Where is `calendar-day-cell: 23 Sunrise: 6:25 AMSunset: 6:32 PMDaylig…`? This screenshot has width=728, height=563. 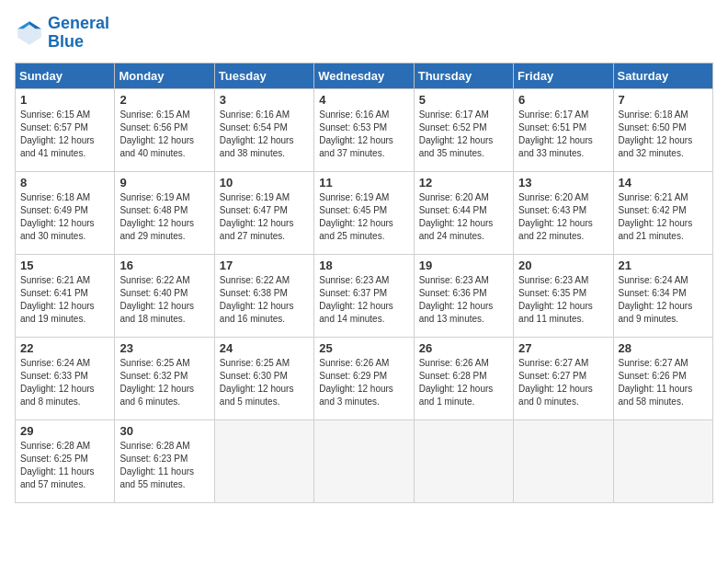
calendar-day-cell: 23 Sunrise: 6:25 AMSunset: 6:32 PMDaylig… is located at coordinates (165, 378).